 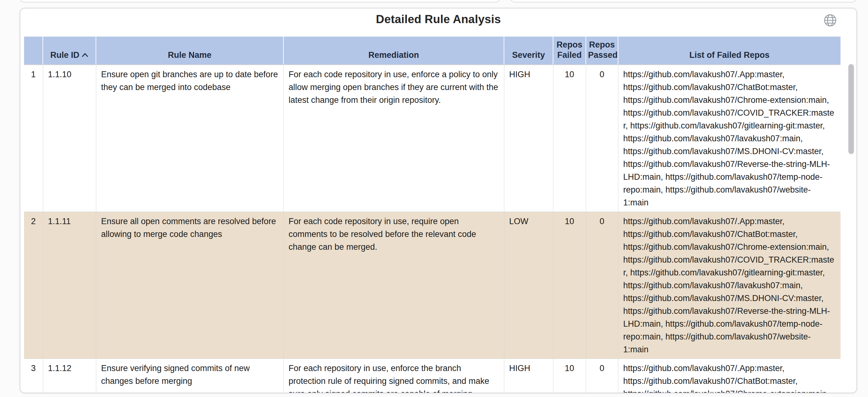 I want to click on page-title: Detailed Rule Analysis, so click(x=438, y=17).